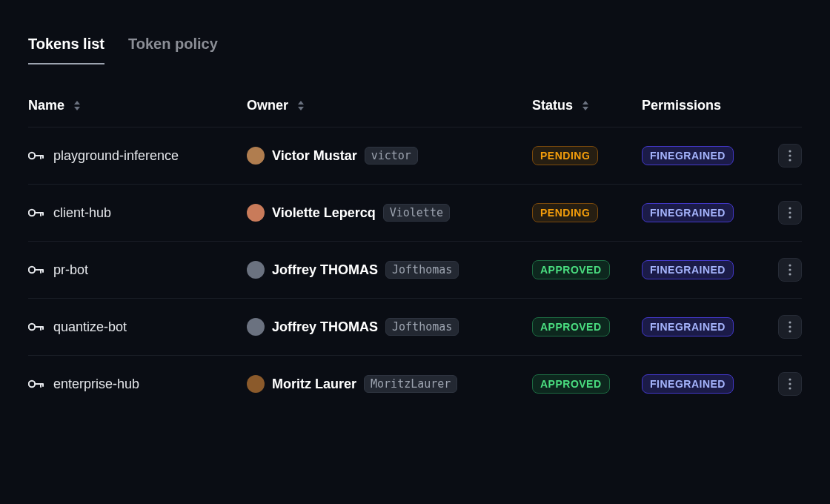  What do you see at coordinates (138, 328) in the screenshot?
I see `token-name-cell: quantize-bot` at bounding box center [138, 328].